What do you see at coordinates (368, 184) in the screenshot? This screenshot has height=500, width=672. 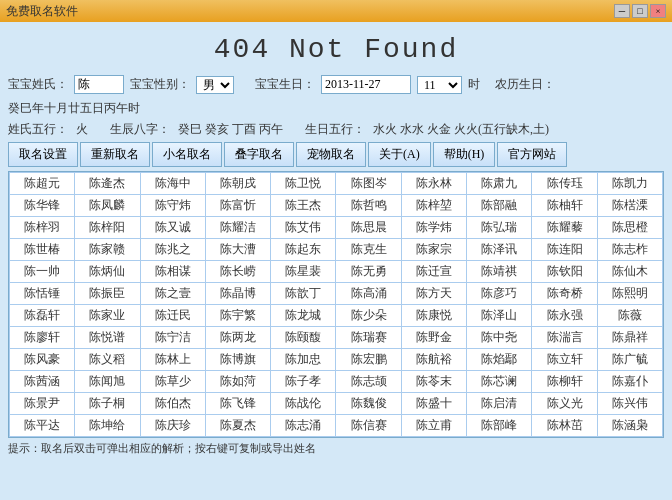 I see `table-row: 陈图岑` at bounding box center [368, 184].